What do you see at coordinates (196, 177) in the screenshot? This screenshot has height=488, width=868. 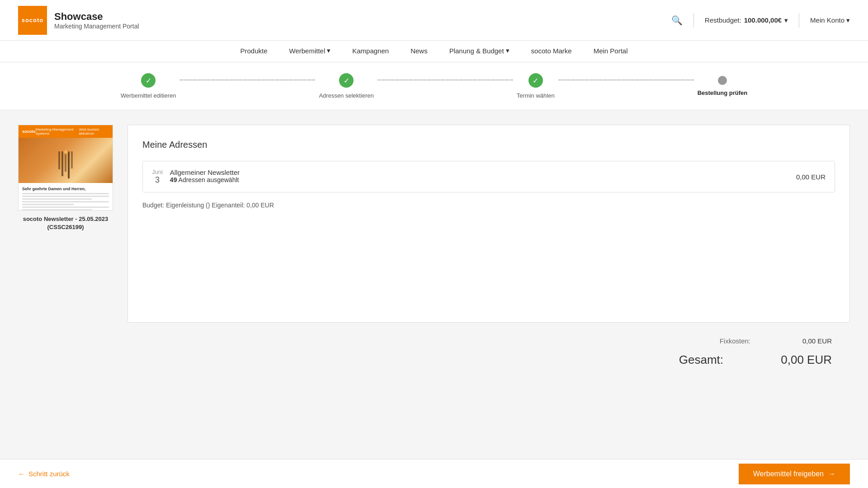 I see `address-date-block: Juni 3 Allgemeiner Newsletter 49 Adresse…` at bounding box center [196, 177].